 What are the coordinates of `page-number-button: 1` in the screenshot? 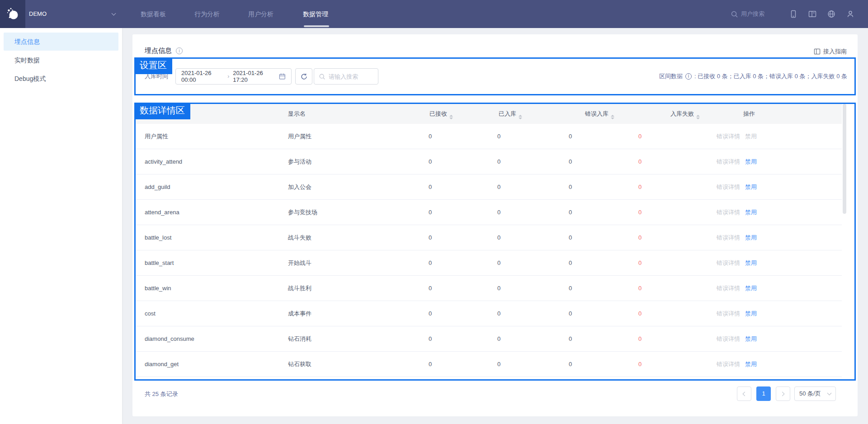 It's located at (764, 394).